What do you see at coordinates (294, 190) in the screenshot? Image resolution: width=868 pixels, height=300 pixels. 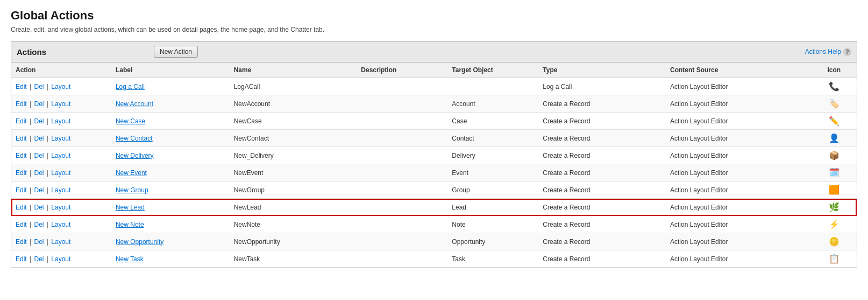 I see `name-cell: NewGroup` at bounding box center [294, 190].